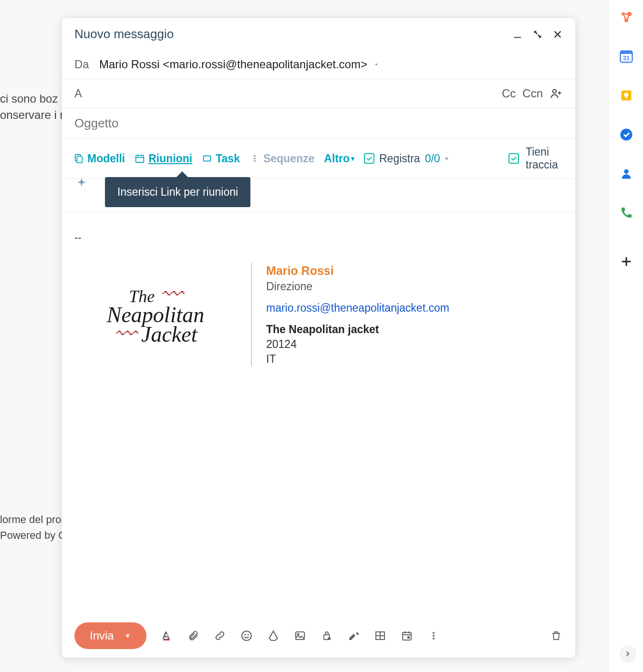 This screenshot has height=672, width=643. I want to click on signature-email: mario.rossi@theneapolitanjacket.com, so click(358, 308).